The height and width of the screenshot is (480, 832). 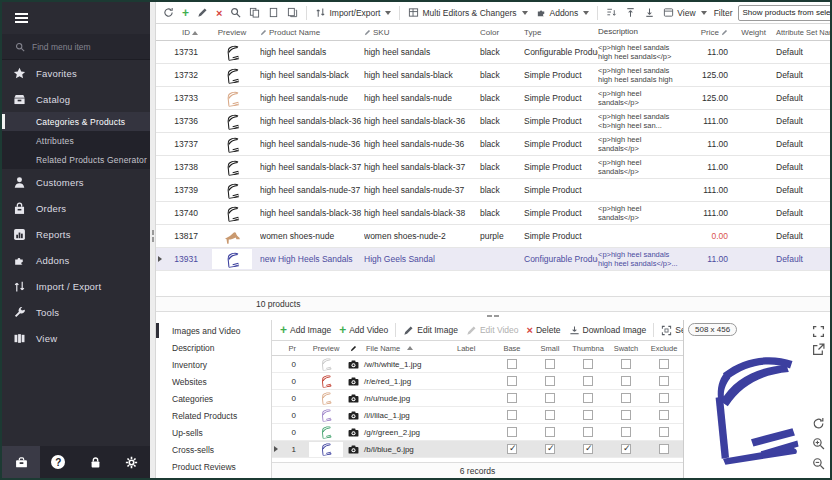 I want to click on sidebar-item-tools: Tools, so click(x=76, y=312).